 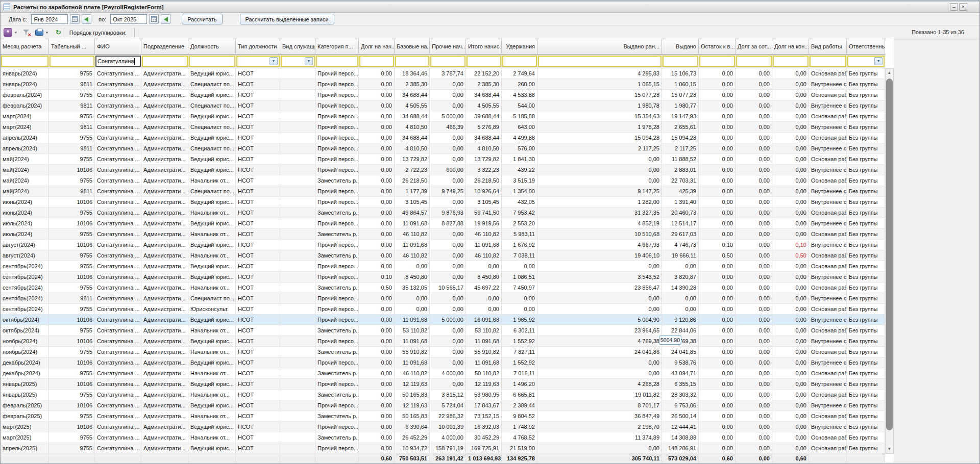 I want to click on table-row: октябрь(2024)9755Сонгатуллина ...Админис…, so click(x=443, y=330).